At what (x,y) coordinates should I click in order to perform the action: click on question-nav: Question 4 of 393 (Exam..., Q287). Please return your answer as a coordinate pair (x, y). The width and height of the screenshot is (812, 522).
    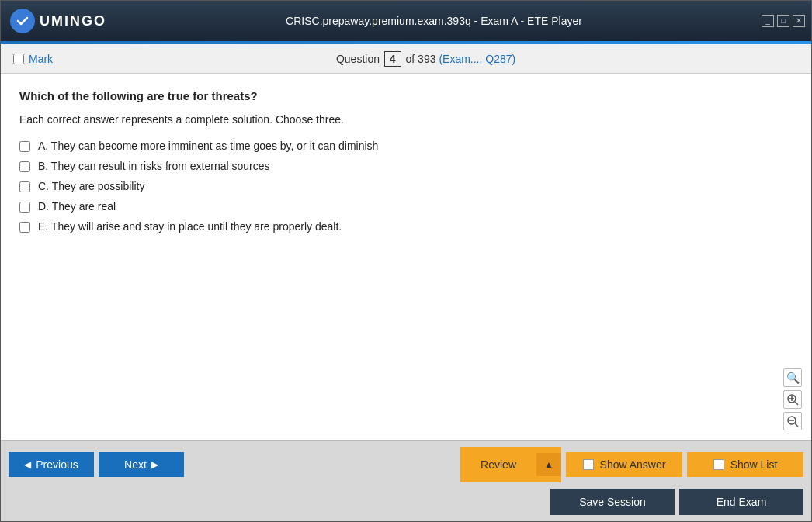
    Looking at the image, I should click on (425, 59).